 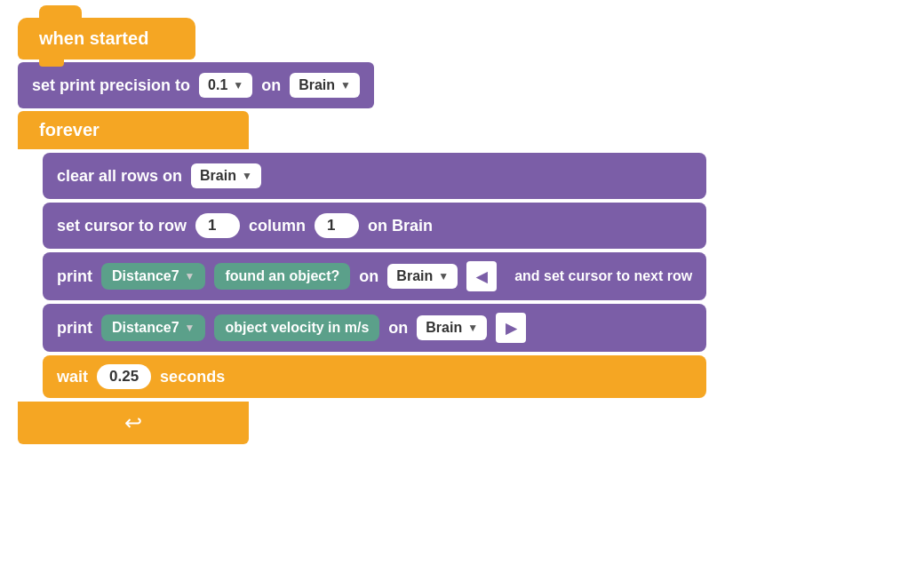 I want to click on on-brain-label: on Brain, so click(x=400, y=226).